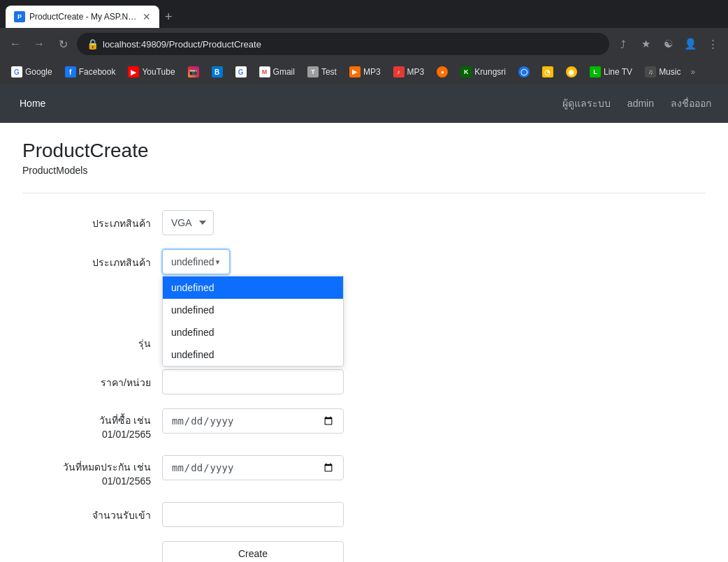  I want to click on select-type1: VGA CPU RAM HDD, so click(188, 223).